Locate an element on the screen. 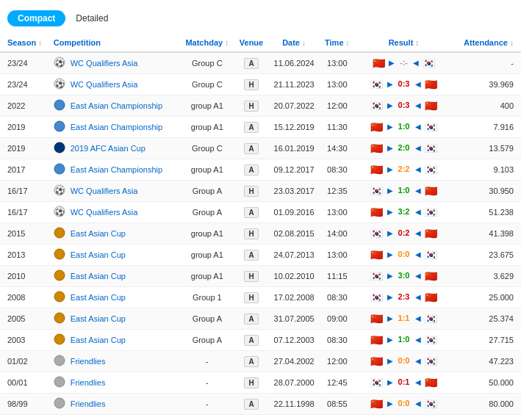 This screenshot has width=521, height=420. cell-attendance: 25.000 is located at coordinates (487, 298).